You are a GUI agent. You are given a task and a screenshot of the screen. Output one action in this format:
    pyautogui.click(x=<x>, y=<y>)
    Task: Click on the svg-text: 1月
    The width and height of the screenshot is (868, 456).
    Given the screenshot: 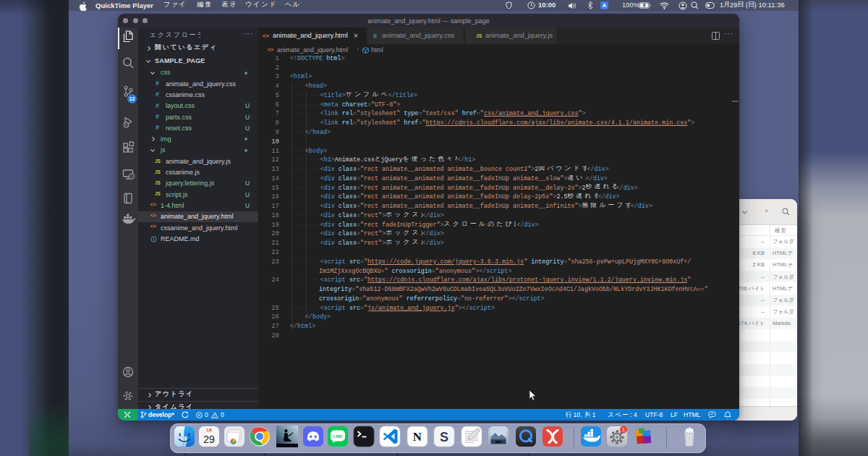 What is the action you would take?
    pyautogui.click(x=210, y=430)
    